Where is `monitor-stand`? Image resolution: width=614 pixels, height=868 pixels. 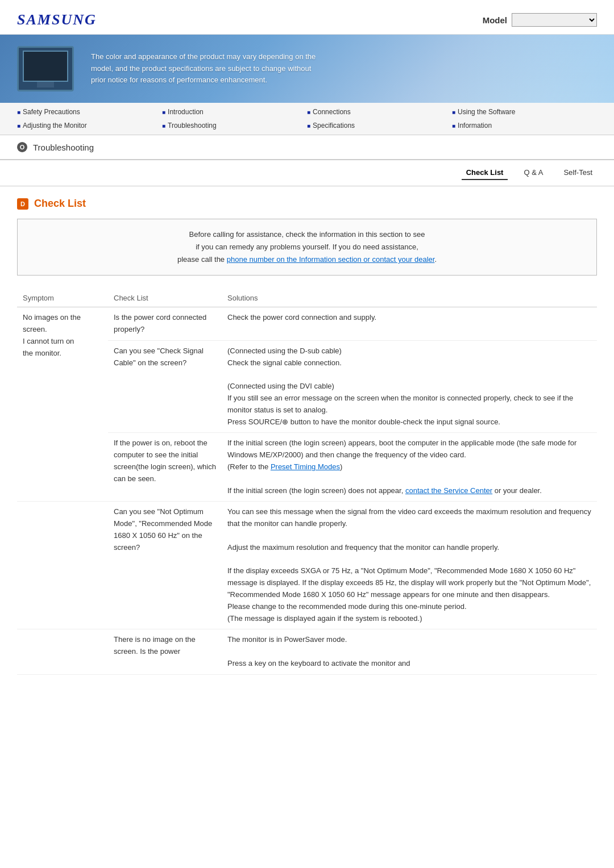 monitor-stand is located at coordinates (45, 85).